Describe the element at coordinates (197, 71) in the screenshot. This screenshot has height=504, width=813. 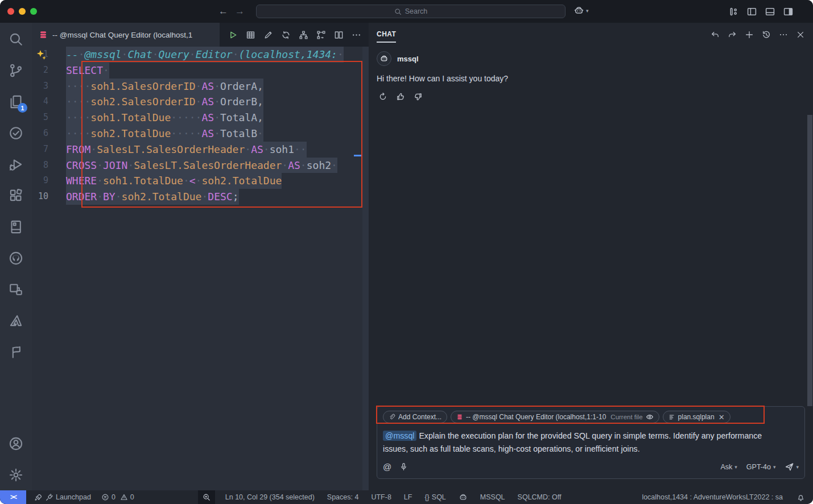
I see `code-line-2: 2SELECT·` at that location.